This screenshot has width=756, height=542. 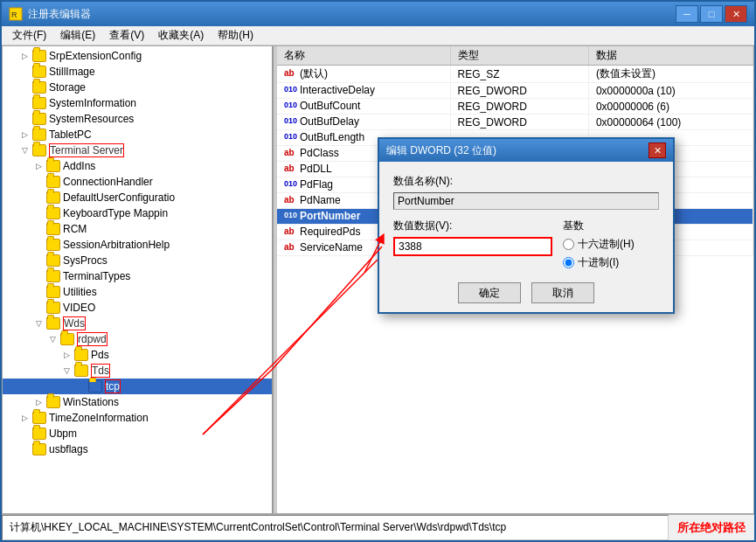 I want to click on tree-node-tcp: tcp, so click(x=137, y=386).